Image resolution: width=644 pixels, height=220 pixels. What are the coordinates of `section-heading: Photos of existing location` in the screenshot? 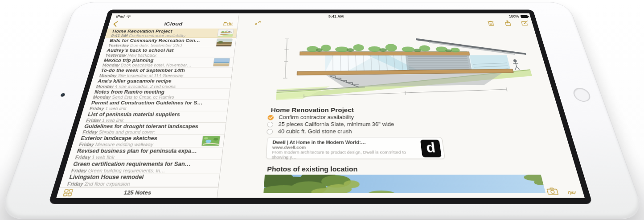 It's located at (312, 170).